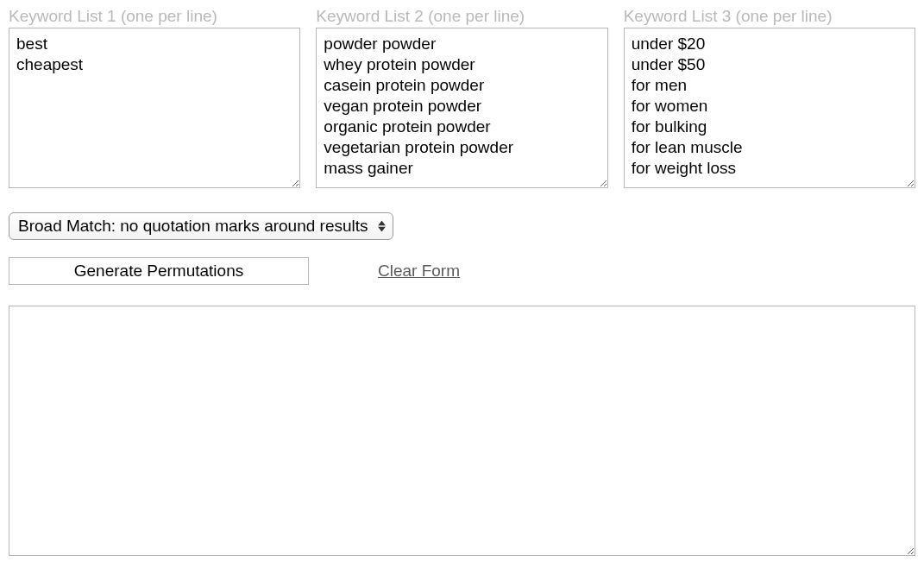 This screenshot has width=924, height=568. Describe the element at coordinates (154, 98) in the screenshot. I see `keyword-list-1-col: Keyword List 1 (one per line)` at that location.